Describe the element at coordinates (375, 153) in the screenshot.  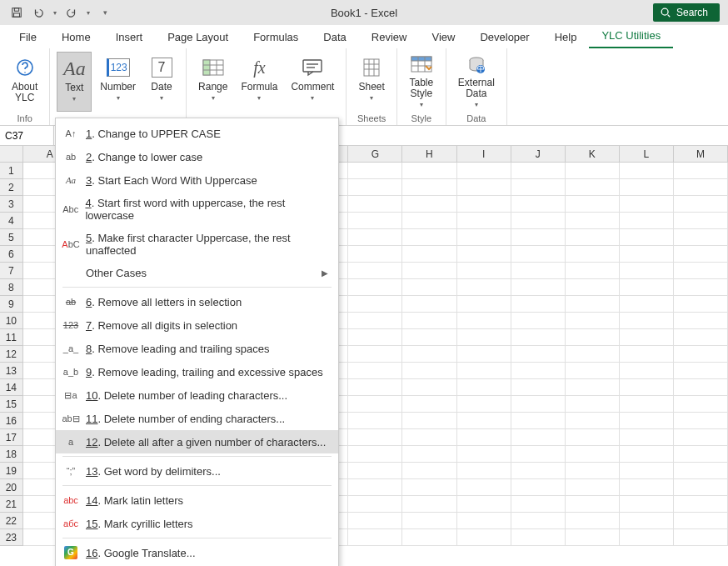
I see `col-header-G: G` at that location.